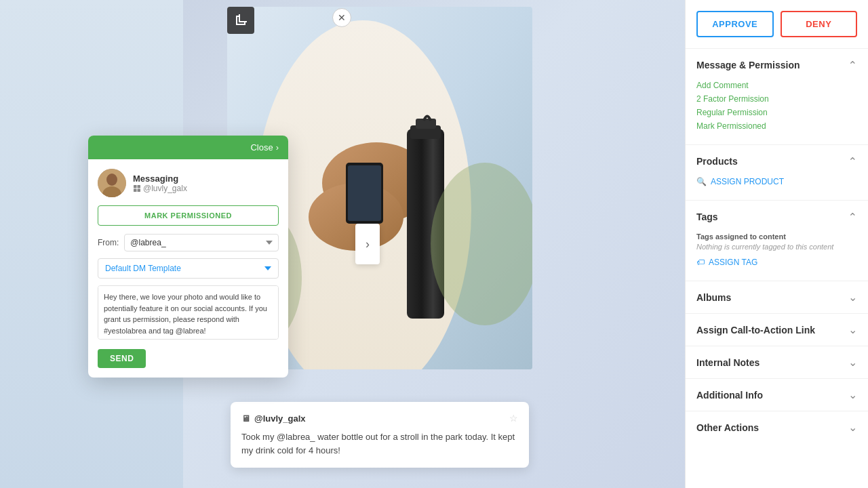 This screenshot has height=488, width=868. What do you see at coordinates (853, 362) in the screenshot?
I see `chevron-down-icon-notes: ⌄` at bounding box center [853, 362].